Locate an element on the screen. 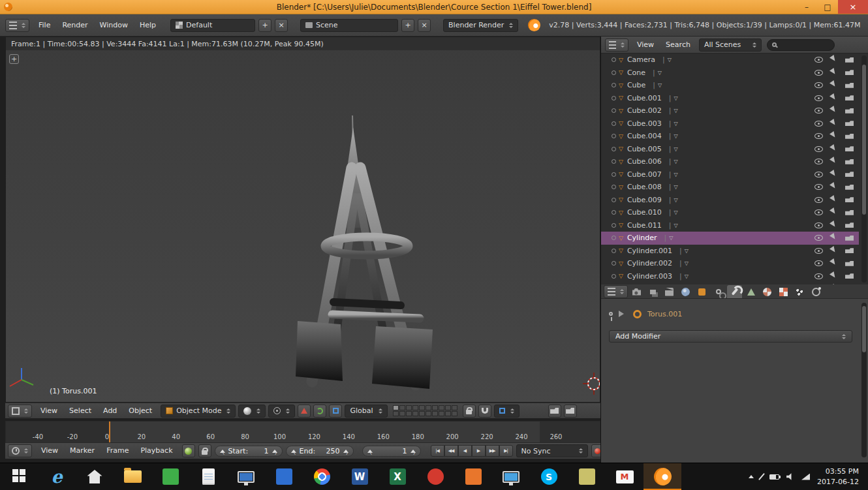 Image resolution: width=868 pixels, height=490 pixels. delete-layout-button: × is located at coordinates (281, 25).